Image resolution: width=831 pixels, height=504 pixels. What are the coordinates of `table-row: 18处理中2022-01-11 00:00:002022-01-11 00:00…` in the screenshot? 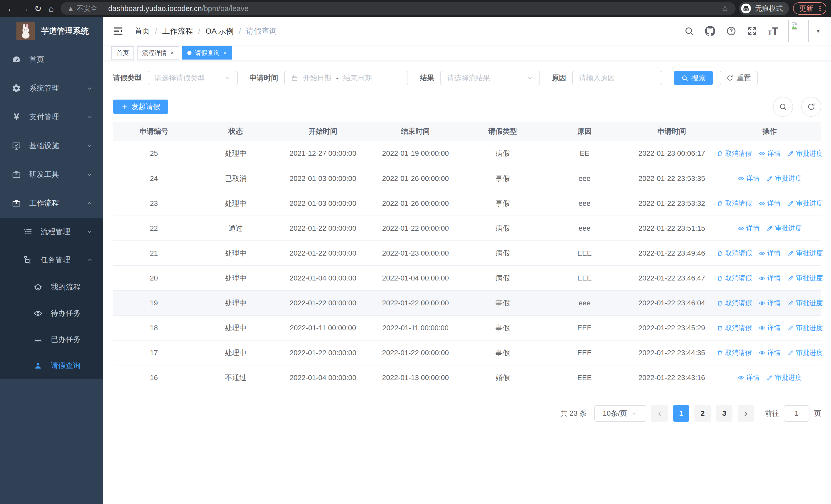 It's located at (467, 328).